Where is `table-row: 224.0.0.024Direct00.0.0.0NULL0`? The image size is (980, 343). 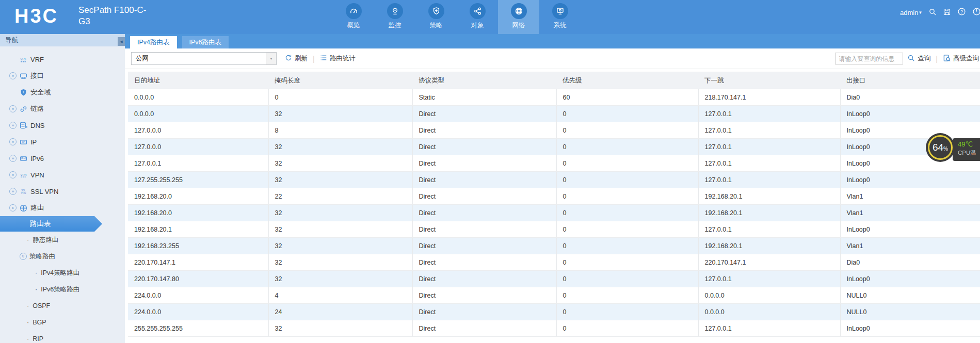 table-row: 224.0.0.024Direct00.0.0.0NULL0 is located at coordinates (554, 312).